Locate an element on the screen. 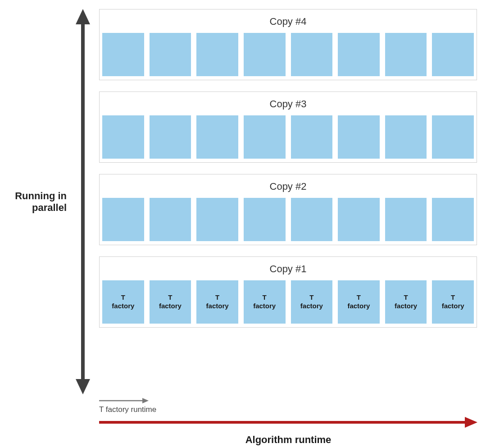 The width and height of the screenshot is (486, 448). copy-title: Copy #4 is located at coordinates (288, 21).